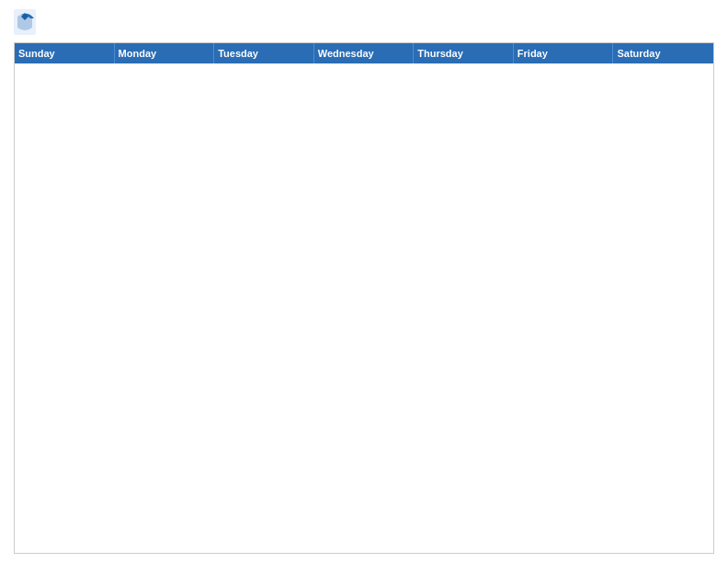 The width and height of the screenshot is (728, 563). I want to click on header-day-tuesday: Tuesday, so click(265, 53).